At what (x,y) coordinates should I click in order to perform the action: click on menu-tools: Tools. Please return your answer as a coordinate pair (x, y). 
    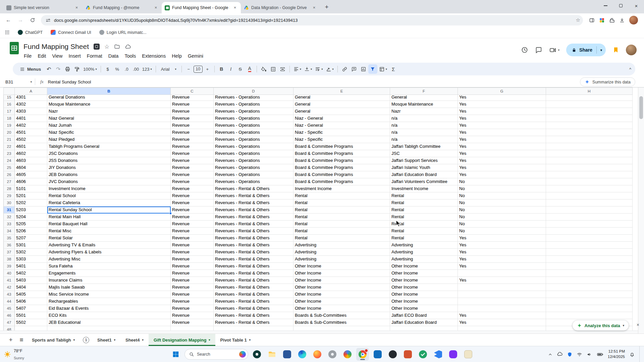
    Looking at the image, I should click on (130, 56).